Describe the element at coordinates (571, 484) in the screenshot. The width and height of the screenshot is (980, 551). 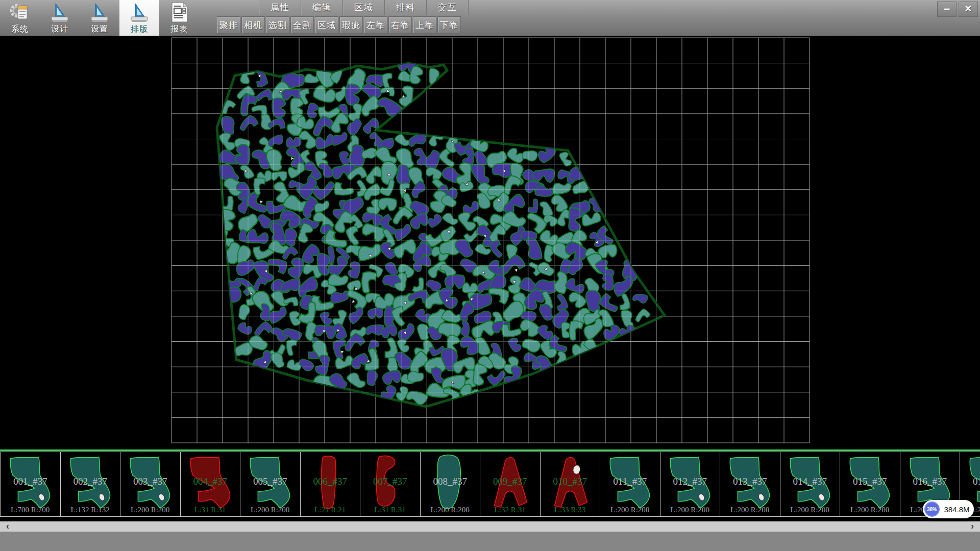
I see `thumbnail-cell-10: 010_#37L:33 R:33` at that location.